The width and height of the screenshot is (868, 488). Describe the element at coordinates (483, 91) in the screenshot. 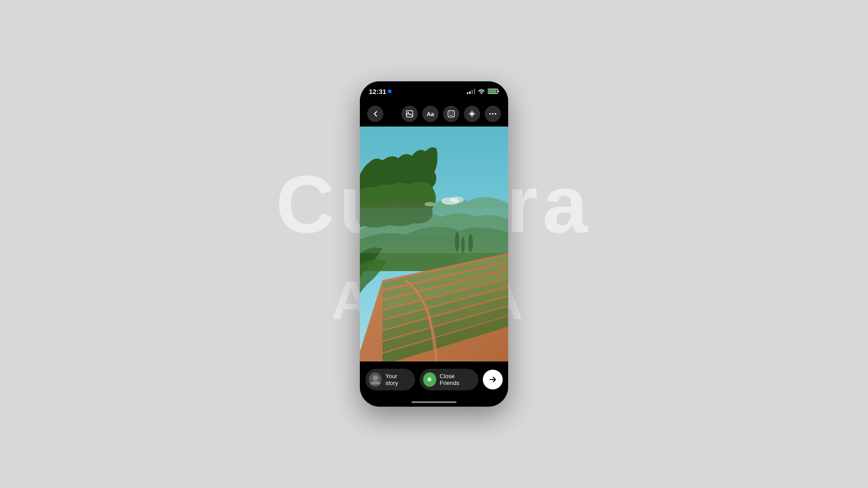

I see `status-icons` at that location.